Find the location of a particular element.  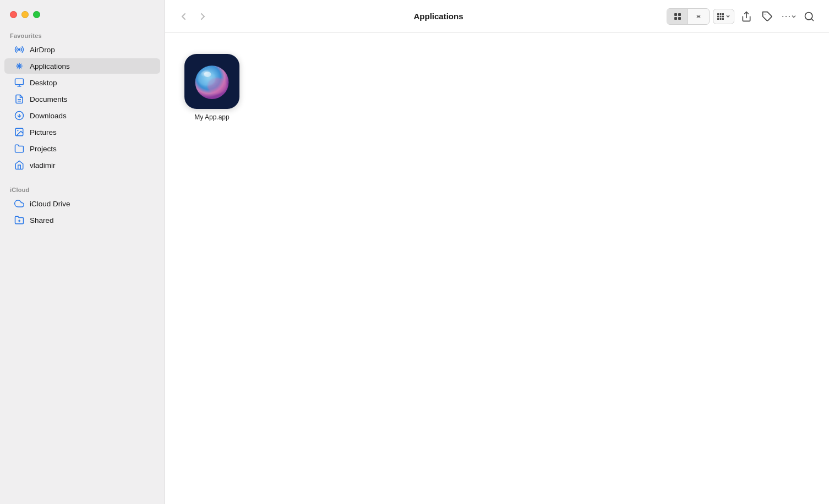

desktop-label: Desktop is located at coordinates (43, 83).